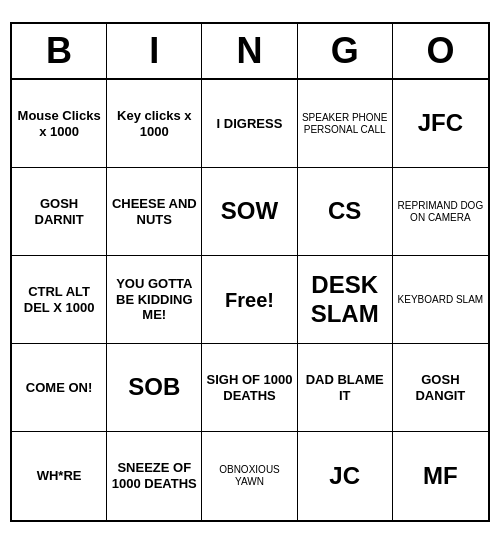 The height and width of the screenshot is (544, 500). Describe the element at coordinates (440, 212) in the screenshot. I see `bingo-cell: REPRIMAND DOG ON CAMERA` at that location.